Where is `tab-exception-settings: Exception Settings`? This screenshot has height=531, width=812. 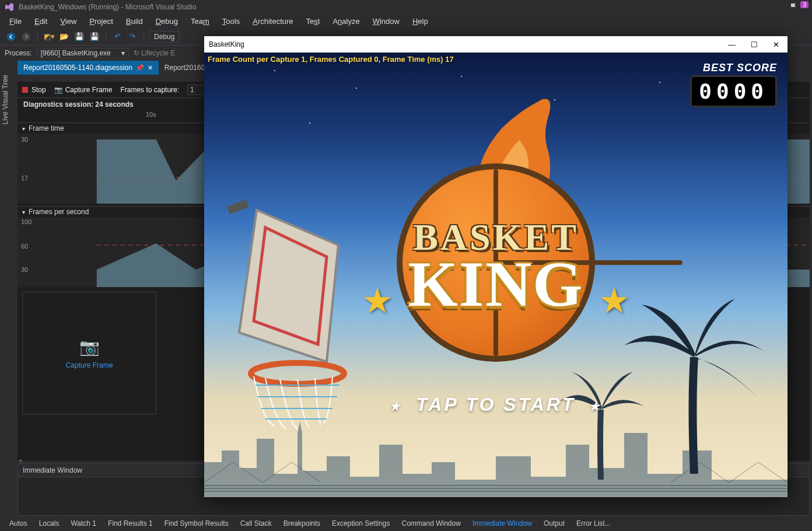
tab-exception-settings: Exception Settings is located at coordinates (360, 523).